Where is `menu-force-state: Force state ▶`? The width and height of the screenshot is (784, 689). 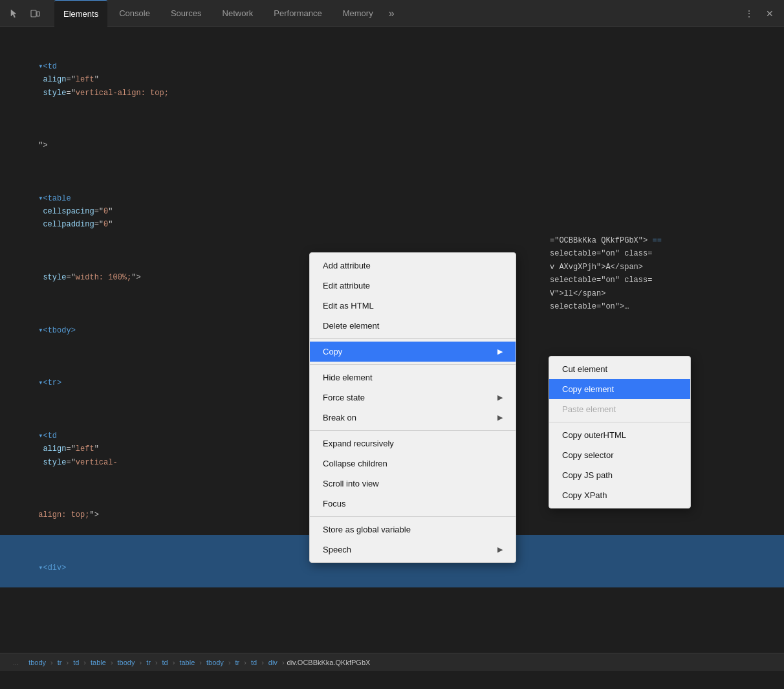
menu-force-state: Force state ▶ is located at coordinates (413, 397).